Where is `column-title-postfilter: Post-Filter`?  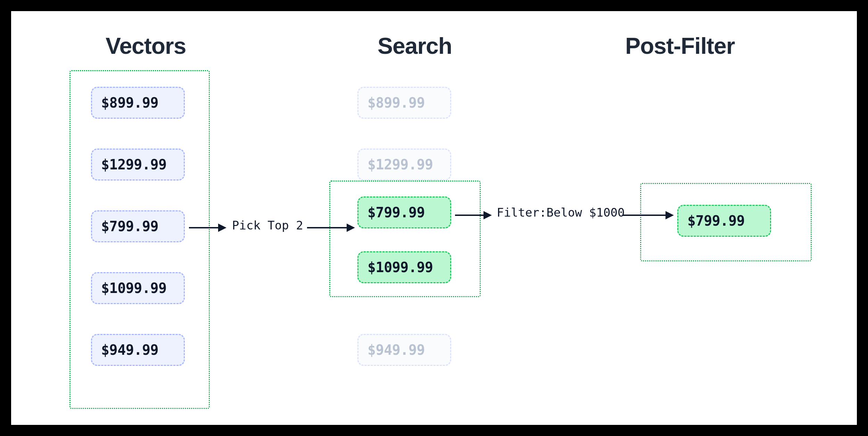 column-title-postfilter: Post-Filter is located at coordinates (680, 46).